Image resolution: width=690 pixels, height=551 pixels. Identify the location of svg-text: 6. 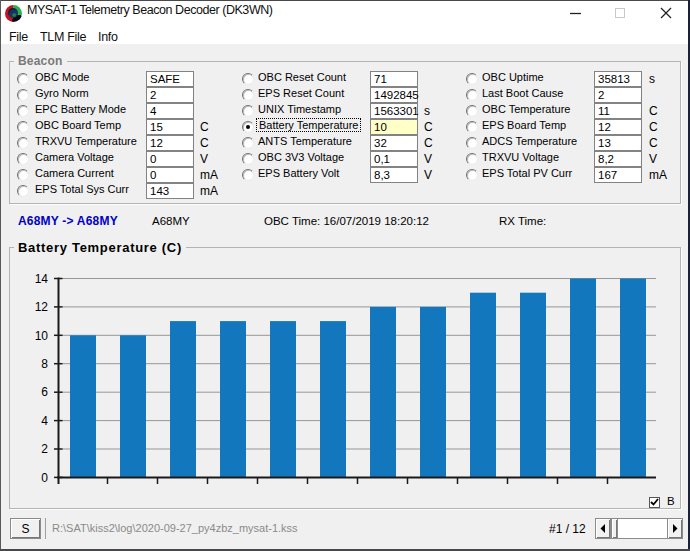
(44, 392).